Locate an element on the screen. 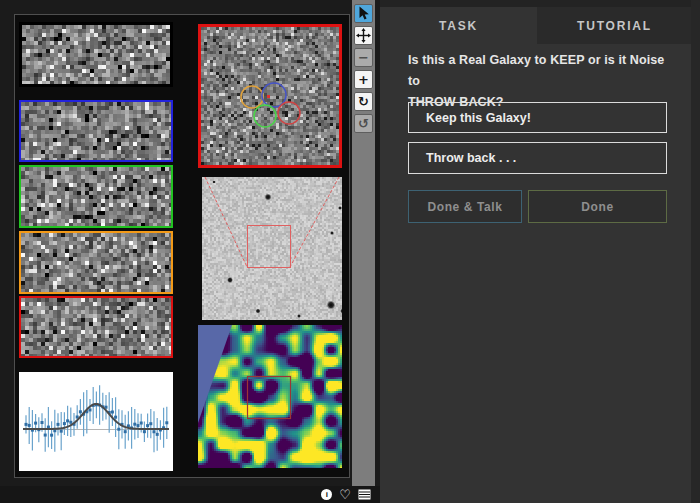 This screenshot has width=700, height=503. task-panel-scrollbar is located at coordinates (696, 252).